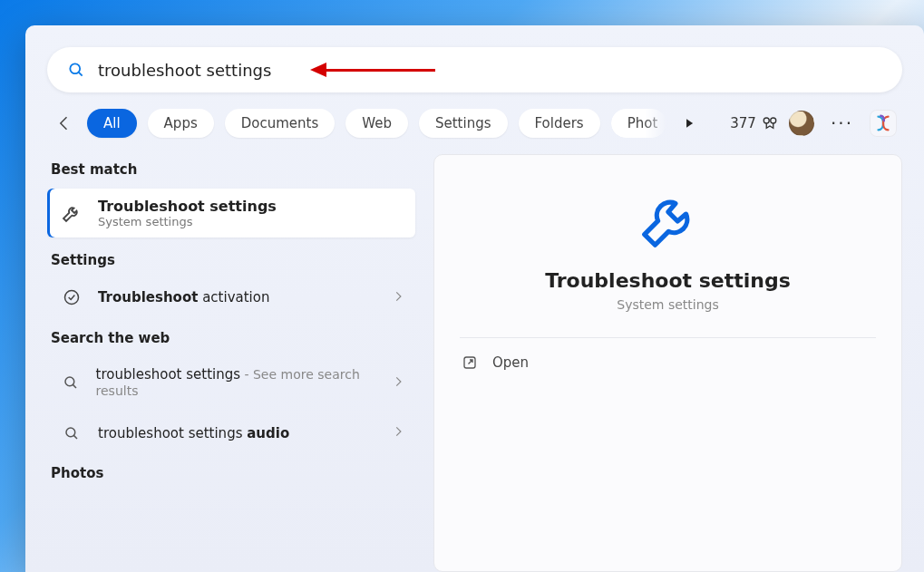 The image size is (924, 572). What do you see at coordinates (475, 70) in the screenshot?
I see `search-bar` at bounding box center [475, 70].